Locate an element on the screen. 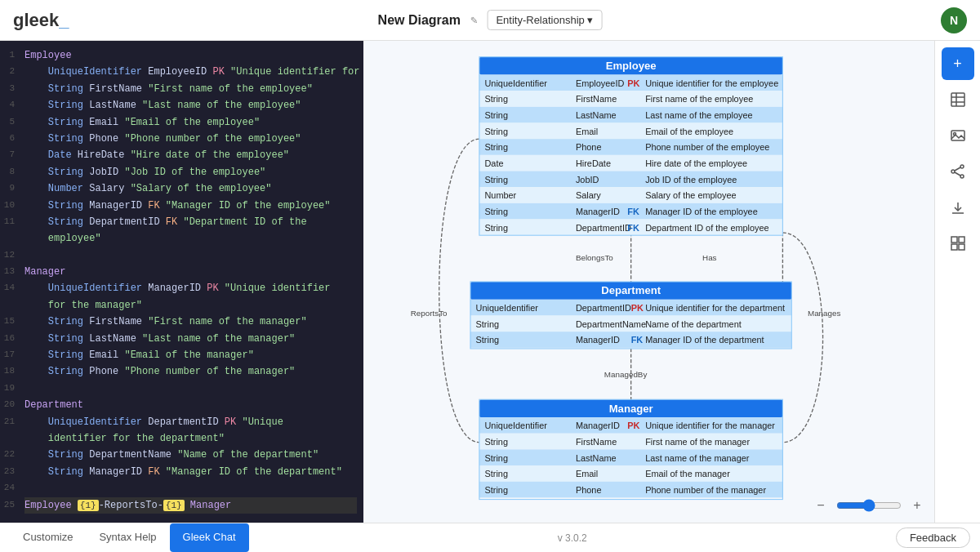 The width and height of the screenshot is (980, 552). code-line: 6 String Phone "Phone number of the empl… is located at coordinates (181, 139).